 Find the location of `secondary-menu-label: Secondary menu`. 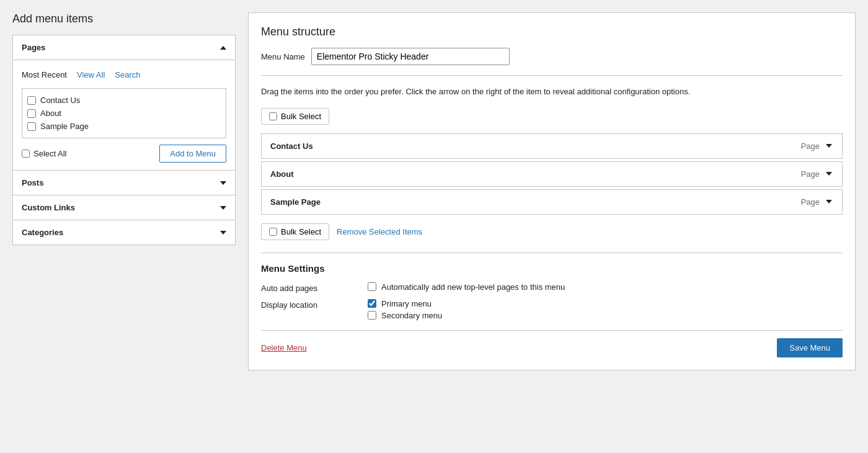

secondary-menu-label: Secondary menu is located at coordinates (412, 315).